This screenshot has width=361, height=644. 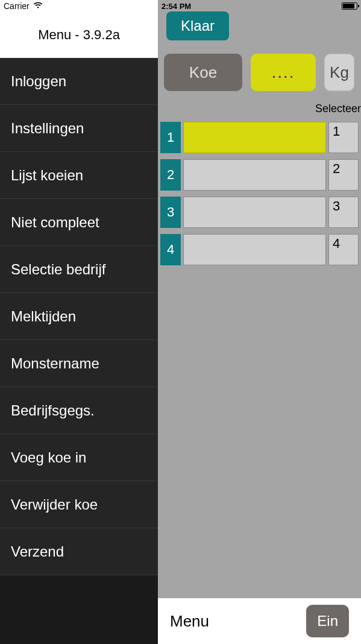 What do you see at coordinates (54, 505) in the screenshot?
I see `sidebar-item-label: Verwijder koe` at bounding box center [54, 505].